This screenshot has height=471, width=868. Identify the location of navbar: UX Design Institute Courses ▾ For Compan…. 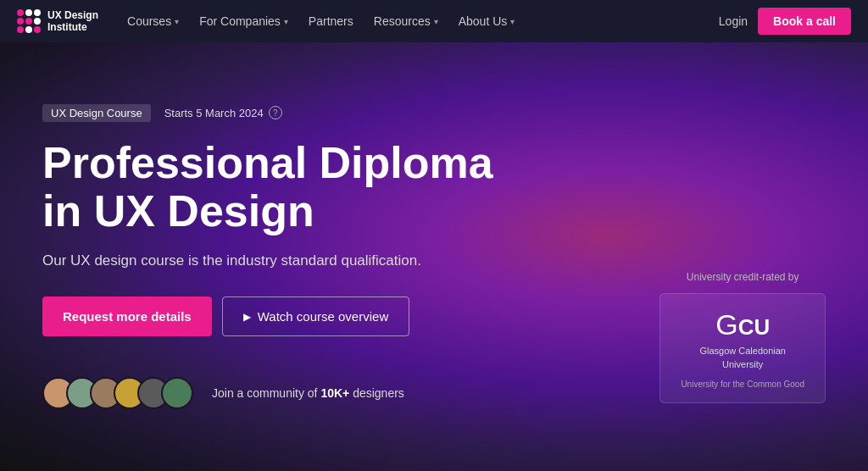
(434, 21).